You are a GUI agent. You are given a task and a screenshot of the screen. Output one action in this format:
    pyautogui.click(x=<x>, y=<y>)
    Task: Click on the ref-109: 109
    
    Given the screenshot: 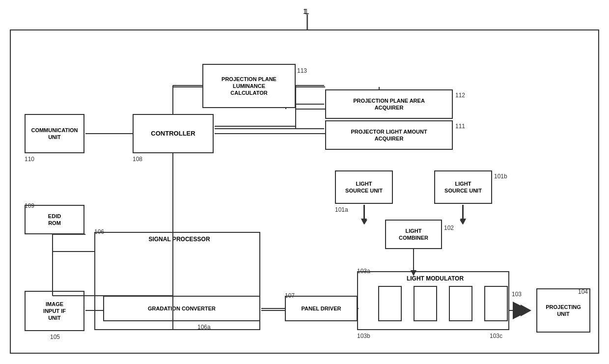 What is the action you would take?
    pyautogui.click(x=29, y=206)
    